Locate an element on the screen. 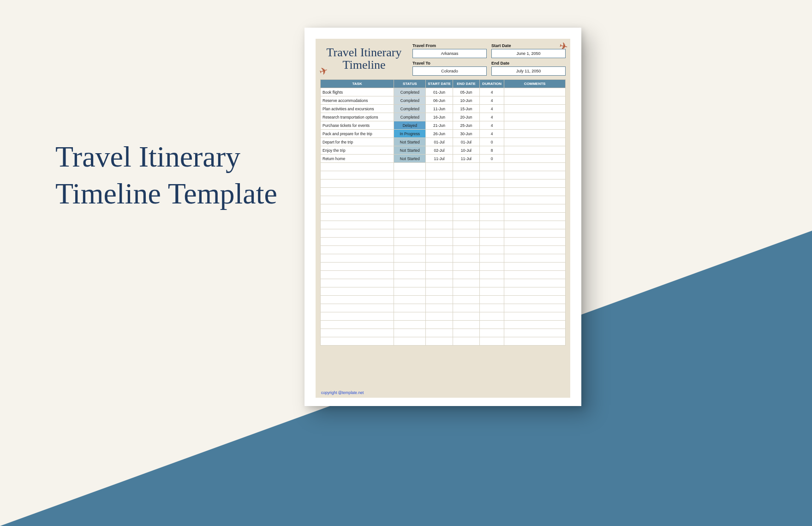  field-value: July 11, 2050 is located at coordinates (529, 71).